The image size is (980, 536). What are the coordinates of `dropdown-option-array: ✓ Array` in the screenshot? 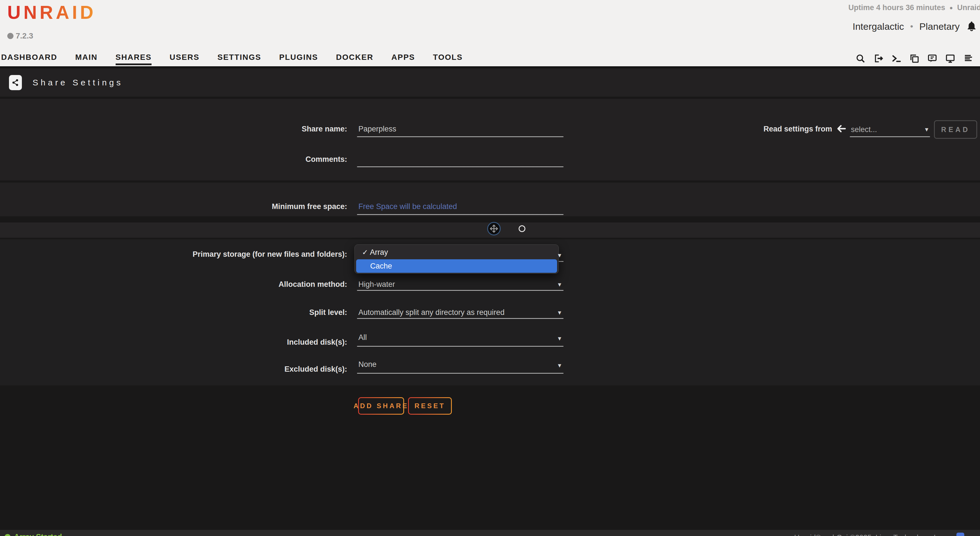 It's located at (457, 252).